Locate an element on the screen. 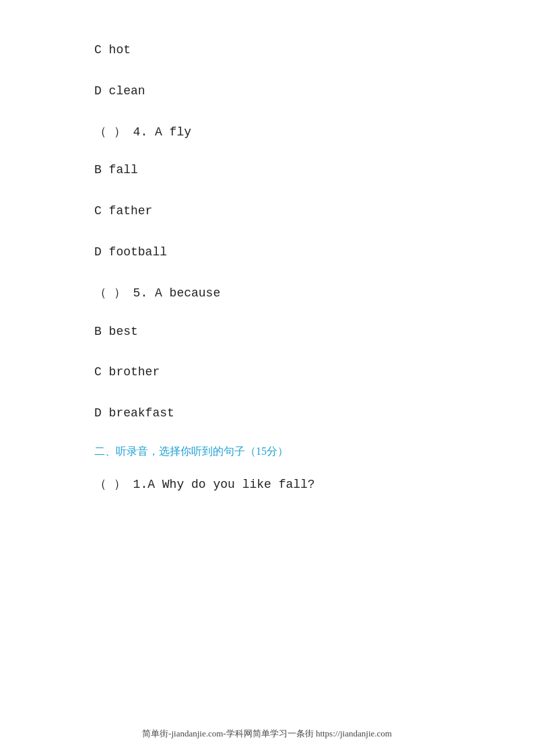 Image resolution: width=534 pixels, height=756 pixels. option-c-hot: C hot is located at coordinates (267, 50).